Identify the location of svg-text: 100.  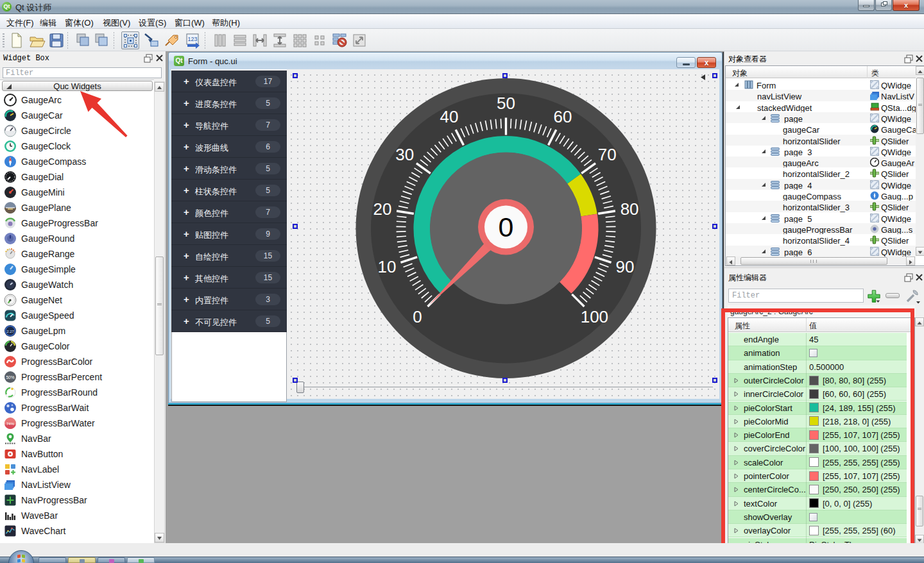
(594, 317).